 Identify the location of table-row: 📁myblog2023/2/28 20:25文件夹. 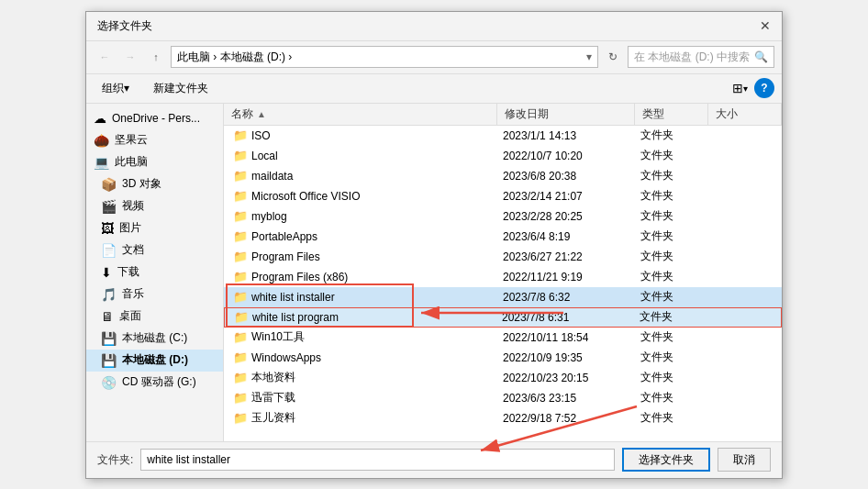
(503, 217).